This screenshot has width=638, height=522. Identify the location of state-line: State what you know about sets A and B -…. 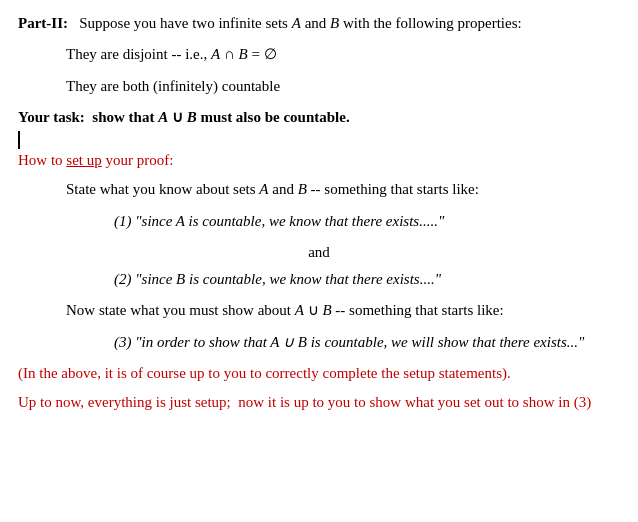
(343, 190).